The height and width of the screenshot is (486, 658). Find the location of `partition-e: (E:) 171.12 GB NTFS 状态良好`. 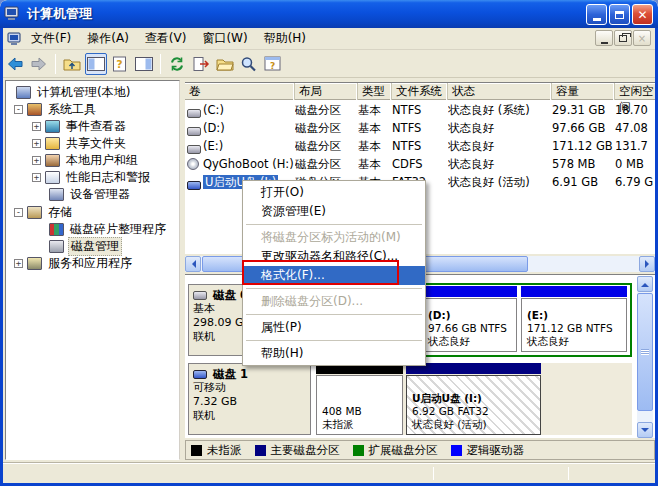

partition-e: (E:) 171.12 GB NTFS 状态良好 is located at coordinates (574, 319).